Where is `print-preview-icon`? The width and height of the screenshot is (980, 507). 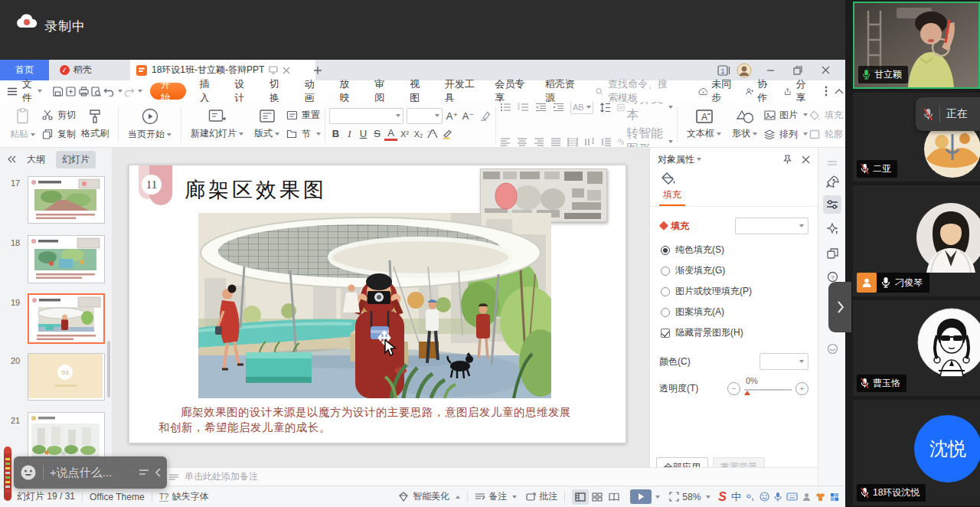
print-preview-icon is located at coordinates (96, 91).